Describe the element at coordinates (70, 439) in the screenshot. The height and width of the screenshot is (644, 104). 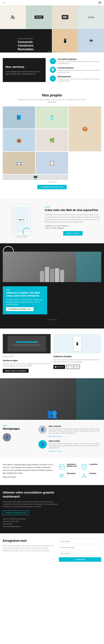
I see `temoignages-right: 👤 NINA LARÇON "Duis aute irure dolor in …` at that location.